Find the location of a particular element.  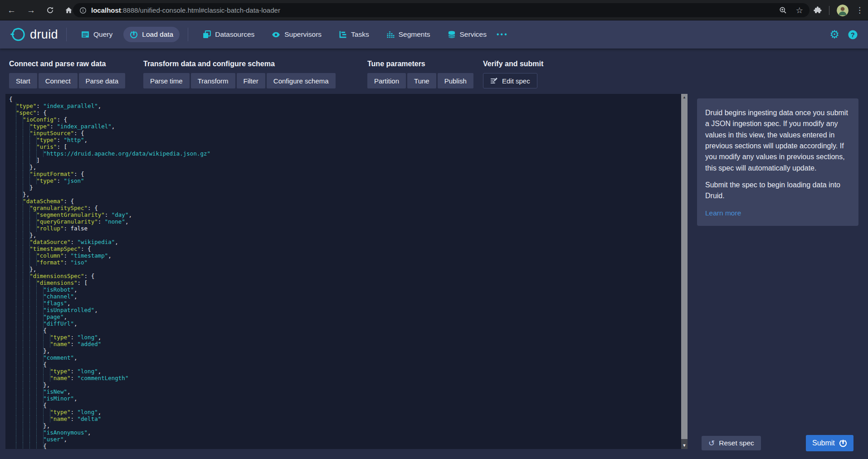

url-bar: localhost:8888/unified-console.html#clas… is located at coordinates (441, 10).